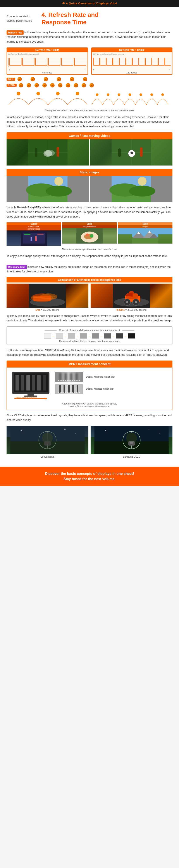  Describe the element at coordinates (47, 61) in the screenshot. I see `hz-box-60: Refresh rate : 60Hz 60 frames displayed …` at that location.